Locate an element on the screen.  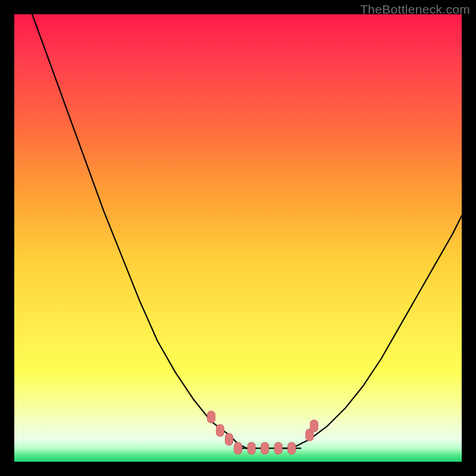
marker-group is located at coordinates (262, 433).